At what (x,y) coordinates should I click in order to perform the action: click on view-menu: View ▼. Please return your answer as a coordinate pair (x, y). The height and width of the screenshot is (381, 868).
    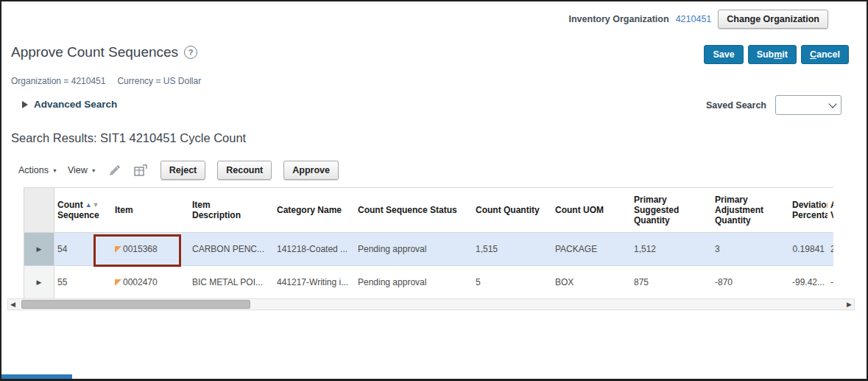
    Looking at the image, I should click on (82, 170).